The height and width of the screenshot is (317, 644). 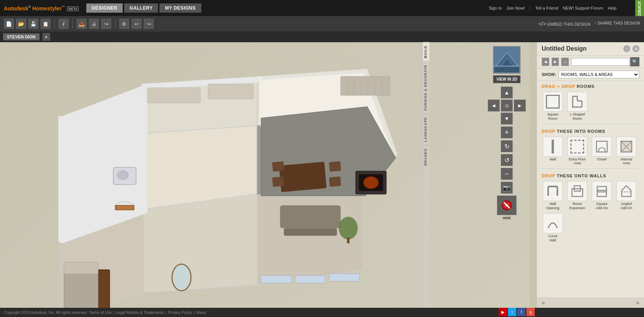 I want to click on tab-furnish: FURNISH & DECORATE, so click(x=426, y=88).